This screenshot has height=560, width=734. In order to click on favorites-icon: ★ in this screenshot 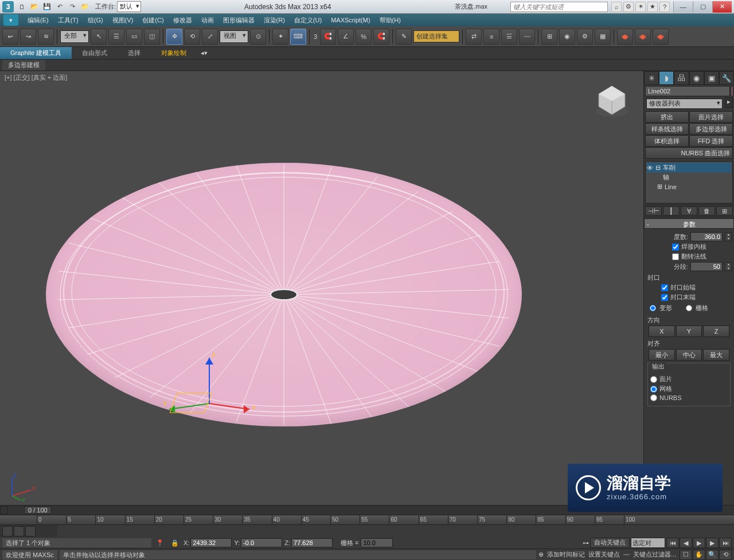, I will do `click(653, 7)`.